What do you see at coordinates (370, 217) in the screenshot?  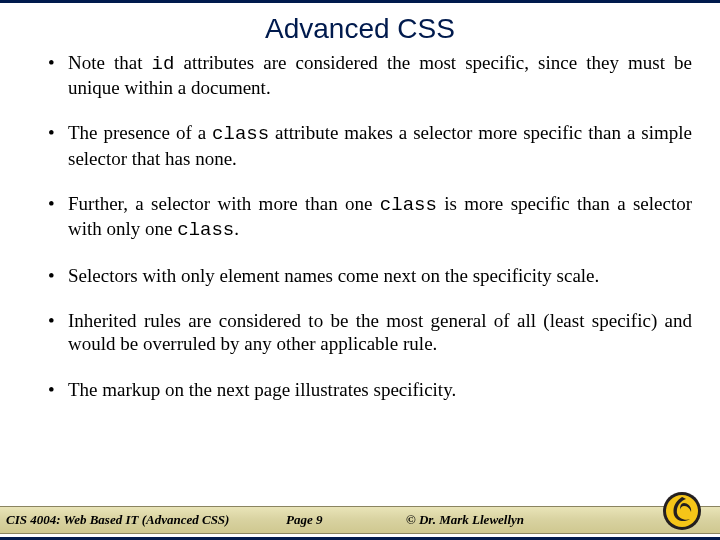 I see `list-item: Further, a selector with more than one c…` at bounding box center [370, 217].